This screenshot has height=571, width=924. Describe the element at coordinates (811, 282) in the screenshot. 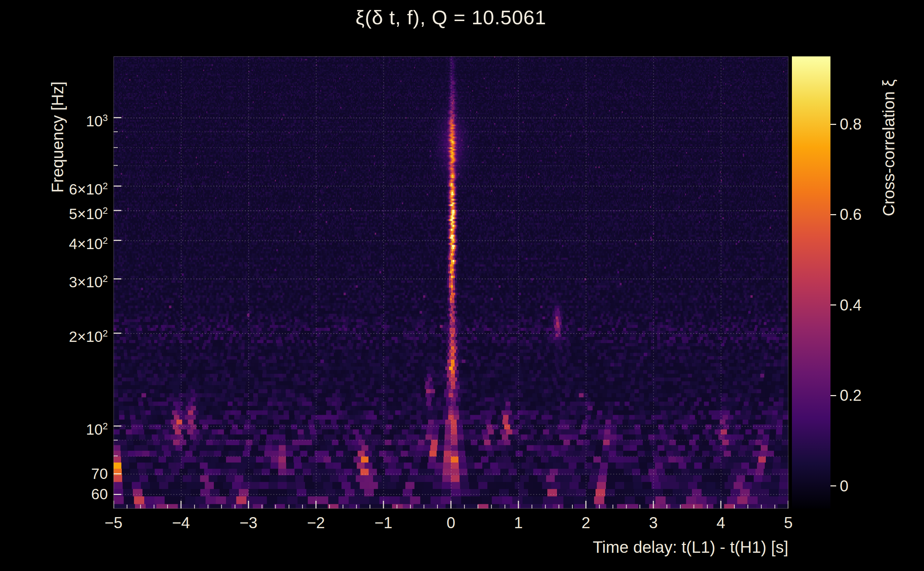

I see `colorbar-gradient` at that location.